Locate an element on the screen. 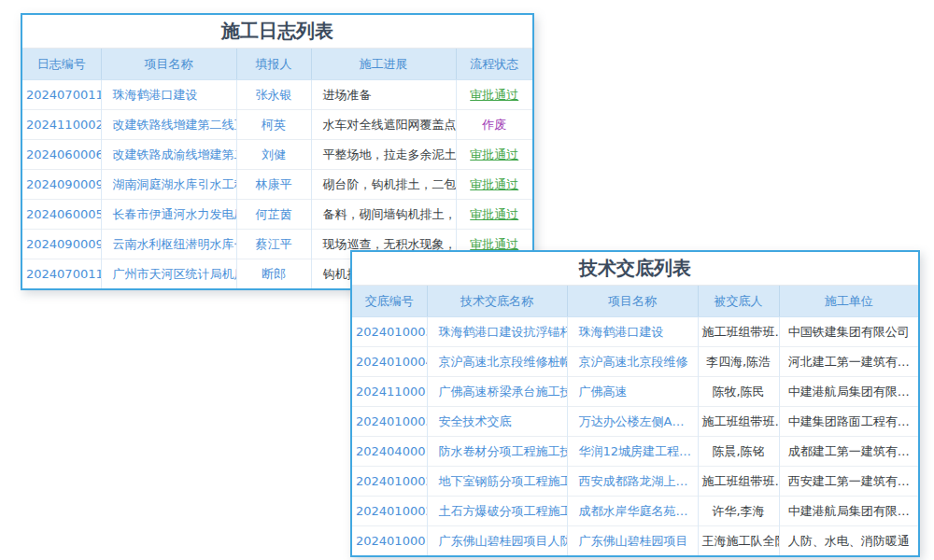  log-reporter-link: 断郎 is located at coordinates (274, 274).